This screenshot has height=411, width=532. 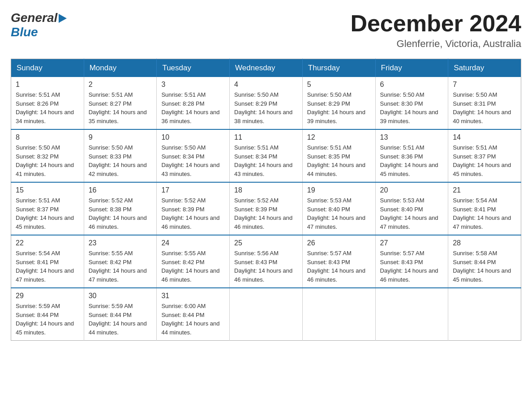 I want to click on day-number: 29, so click(x=47, y=296).